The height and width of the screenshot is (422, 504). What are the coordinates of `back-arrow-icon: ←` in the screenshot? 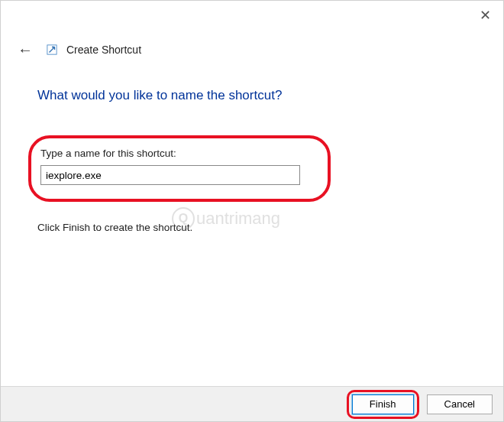 It's located at (25, 50).